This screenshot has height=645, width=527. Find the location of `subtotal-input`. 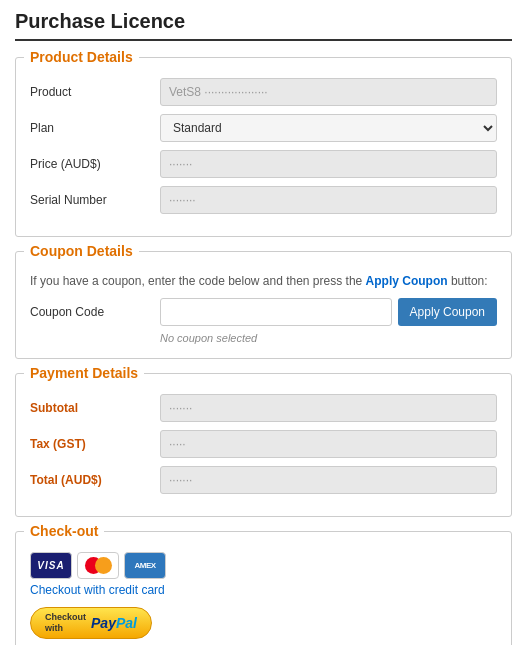

subtotal-input is located at coordinates (328, 408).